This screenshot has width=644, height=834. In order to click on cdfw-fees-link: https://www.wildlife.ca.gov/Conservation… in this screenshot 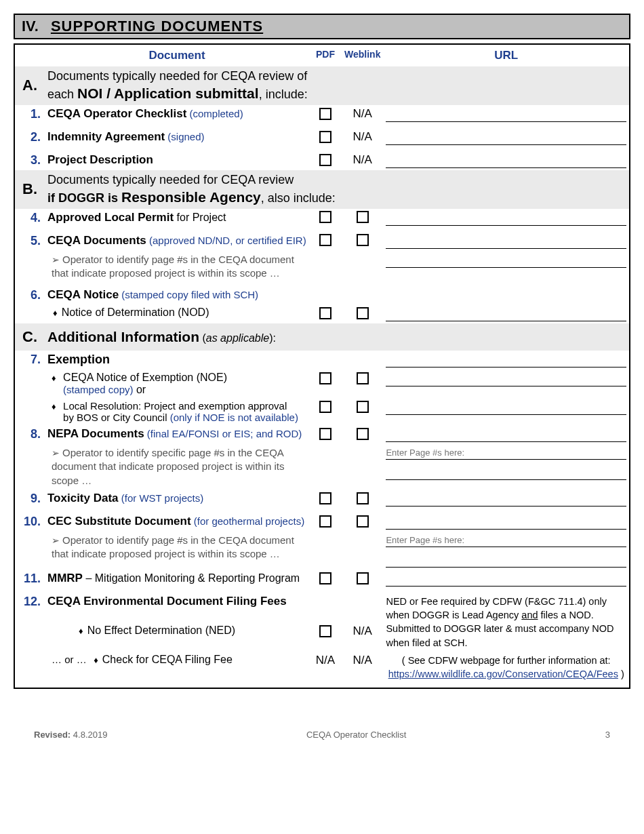, I will do `click(503, 674)`.